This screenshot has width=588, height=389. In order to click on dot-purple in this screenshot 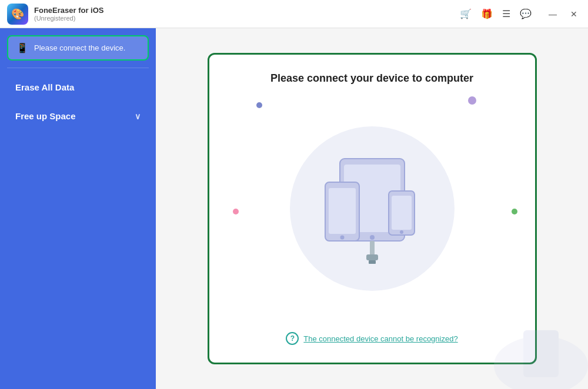, I will do `click(472, 100)`.